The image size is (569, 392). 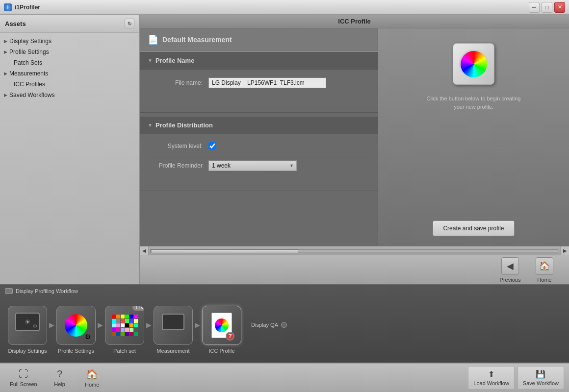 I want to click on workflow-display-settings-icon: ☀ ⚙, so click(x=27, y=325).